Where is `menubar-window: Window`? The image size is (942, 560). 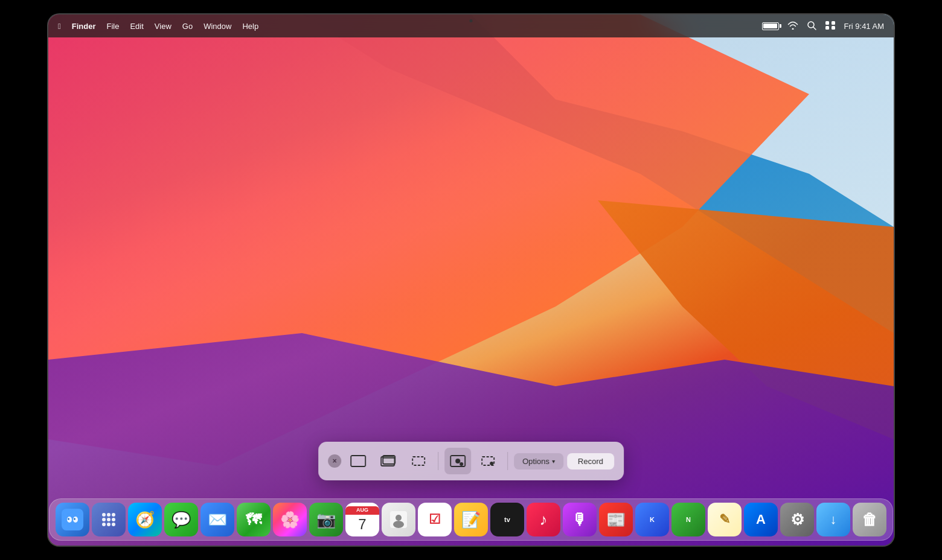
menubar-window: Window is located at coordinates (217, 27).